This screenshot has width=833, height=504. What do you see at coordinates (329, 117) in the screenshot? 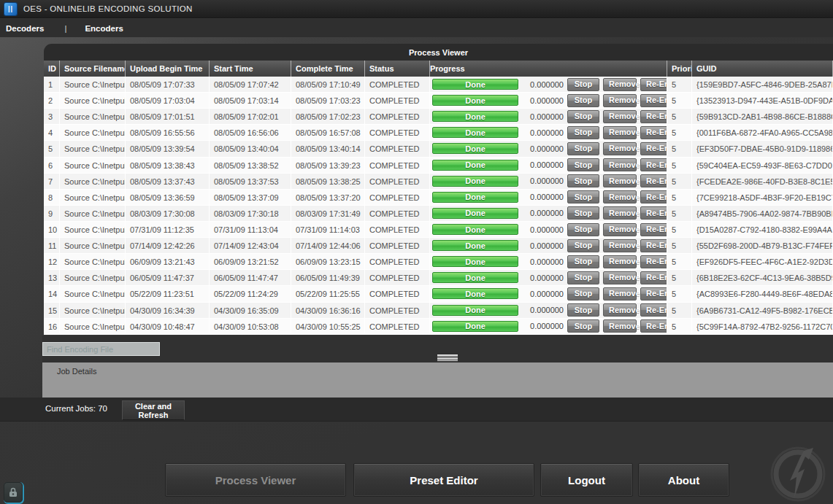
I see `cell-complete: 08/05/09 17:02:23` at bounding box center [329, 117].